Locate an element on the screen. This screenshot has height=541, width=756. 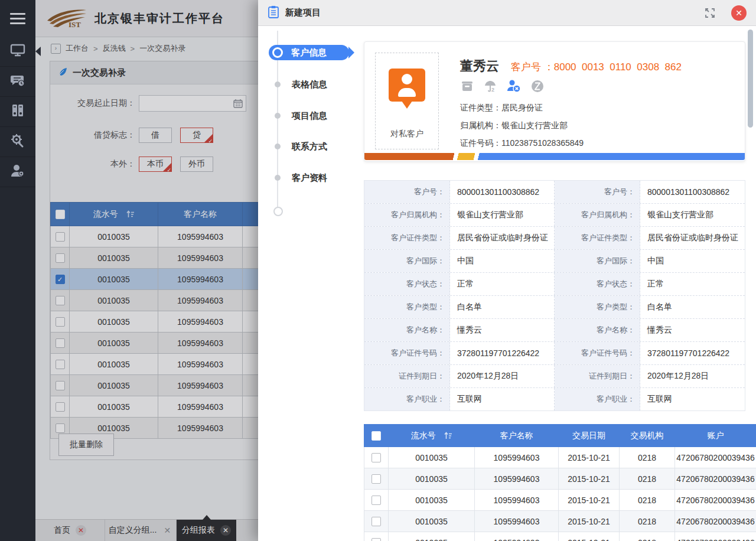
row-checkbox: ✓ is located at coordinates (60, 279).